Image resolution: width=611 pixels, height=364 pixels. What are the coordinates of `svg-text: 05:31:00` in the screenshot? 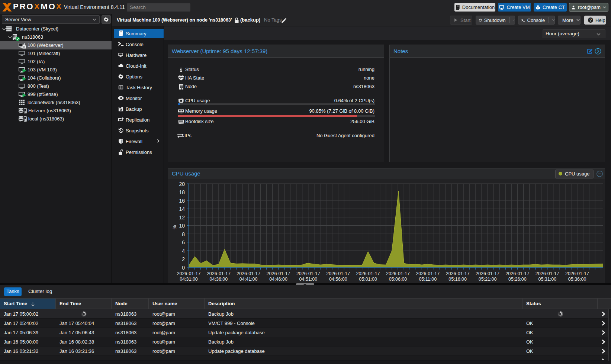 It's located at (547, 279).